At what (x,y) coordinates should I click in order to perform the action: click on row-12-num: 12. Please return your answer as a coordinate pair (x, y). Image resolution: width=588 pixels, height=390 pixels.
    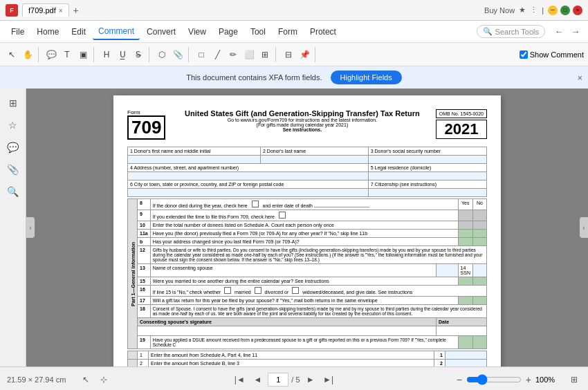
    Looking at the image, I should click on (144, 255).